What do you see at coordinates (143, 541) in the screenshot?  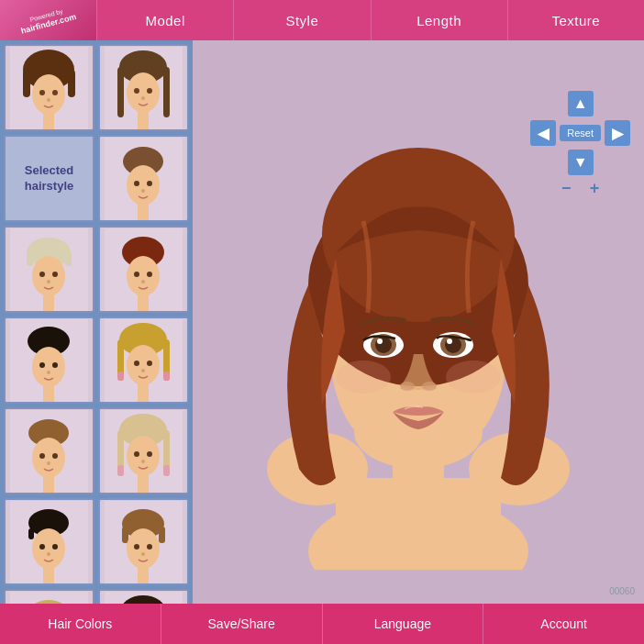 I see `hairstyle-thumb-6b` at bounding box center [143, 541].